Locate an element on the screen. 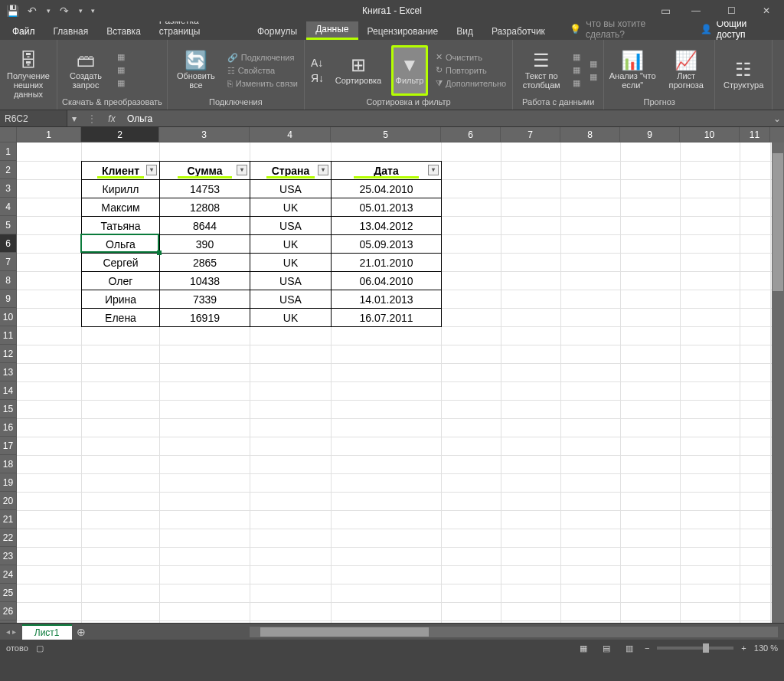 The image size is (784, 681). table-cell: 05.01.2013 is located at coordinates (387, 208).